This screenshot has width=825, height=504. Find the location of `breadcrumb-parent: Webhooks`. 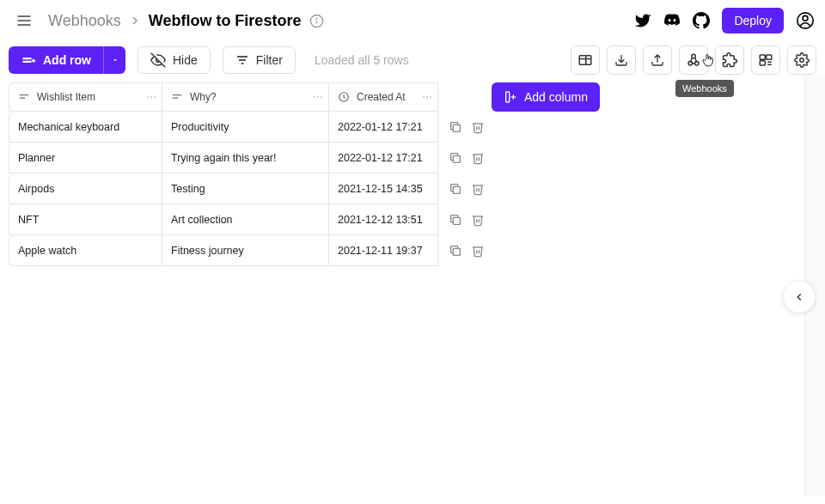

breadcrumb-parent: Webhooks is located at coordinates (84, 21).